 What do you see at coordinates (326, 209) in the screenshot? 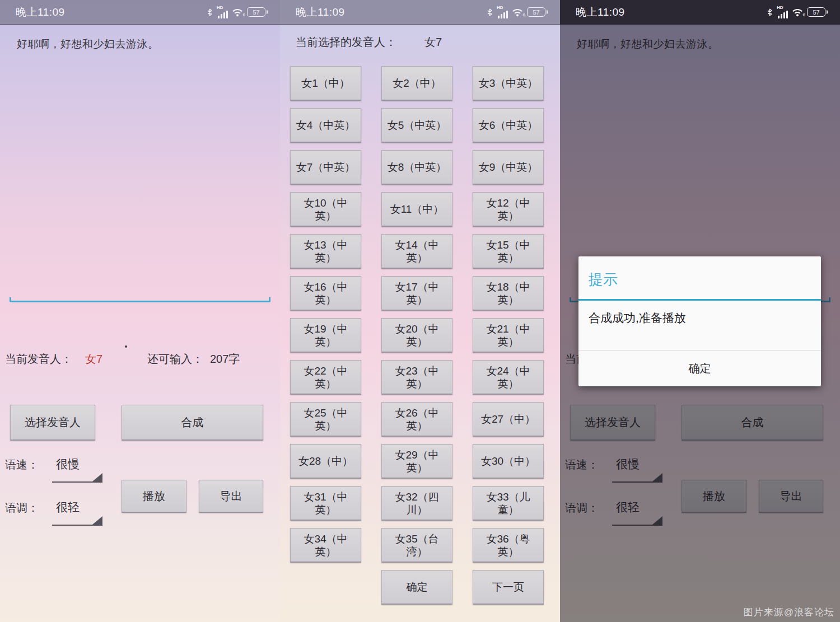
I see `voice-button: 女10（中英）` at bounding box center [326, 209].